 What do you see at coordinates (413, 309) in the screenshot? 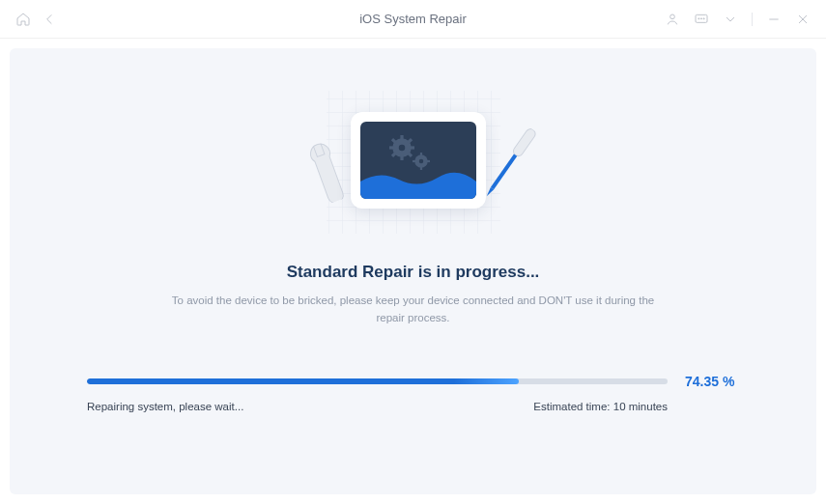
I see `progress-subtext: To avoid the device to be bricked, pleas…` at bounding box center [413, 309].